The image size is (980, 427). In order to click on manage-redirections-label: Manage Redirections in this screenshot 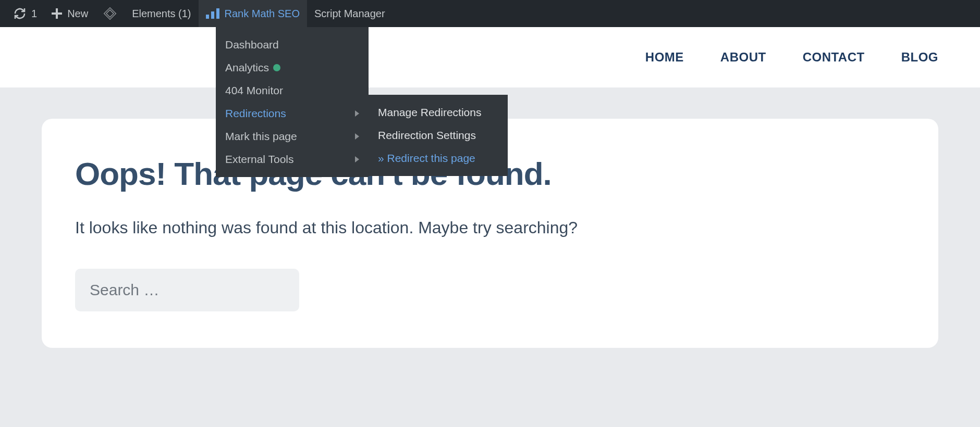, I will do `click(430, 112)`.